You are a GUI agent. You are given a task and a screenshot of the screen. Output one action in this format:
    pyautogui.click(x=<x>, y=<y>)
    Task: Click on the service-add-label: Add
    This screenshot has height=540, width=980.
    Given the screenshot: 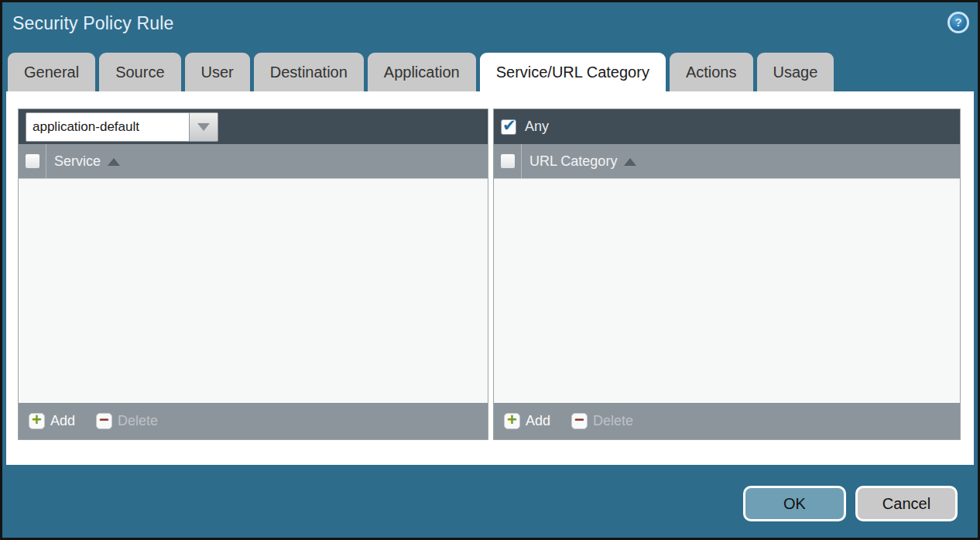 What is the action you would take?
    pyautogui.click(x=63, y=421)
    